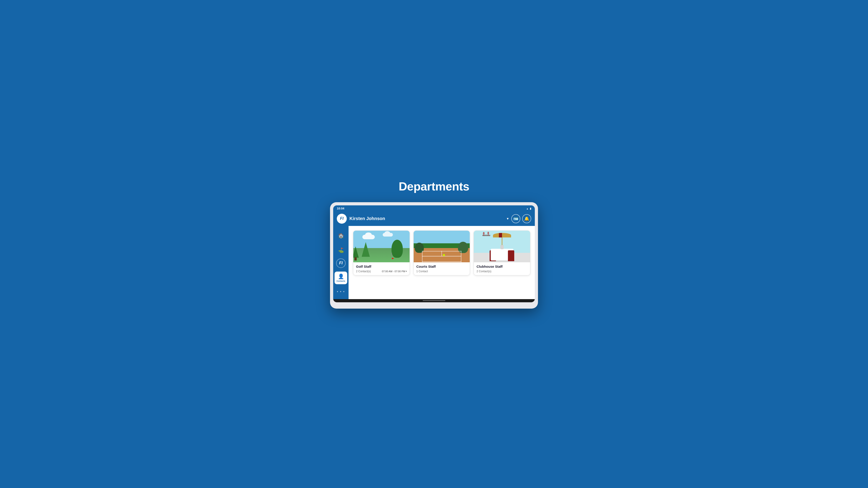  I want to click on contact-card-icon: 🪪, so click(516, 219).